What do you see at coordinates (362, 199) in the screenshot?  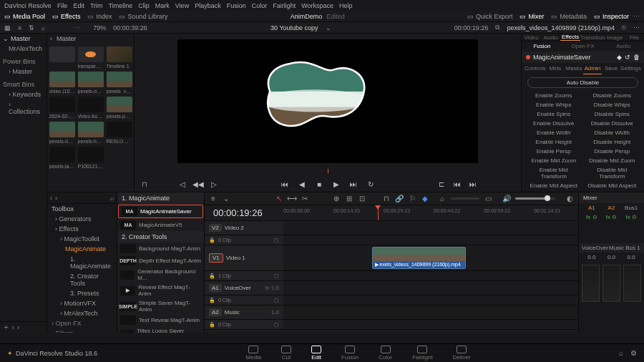 I see `replace-icon: ⊡` at bounding box center [362, 199].